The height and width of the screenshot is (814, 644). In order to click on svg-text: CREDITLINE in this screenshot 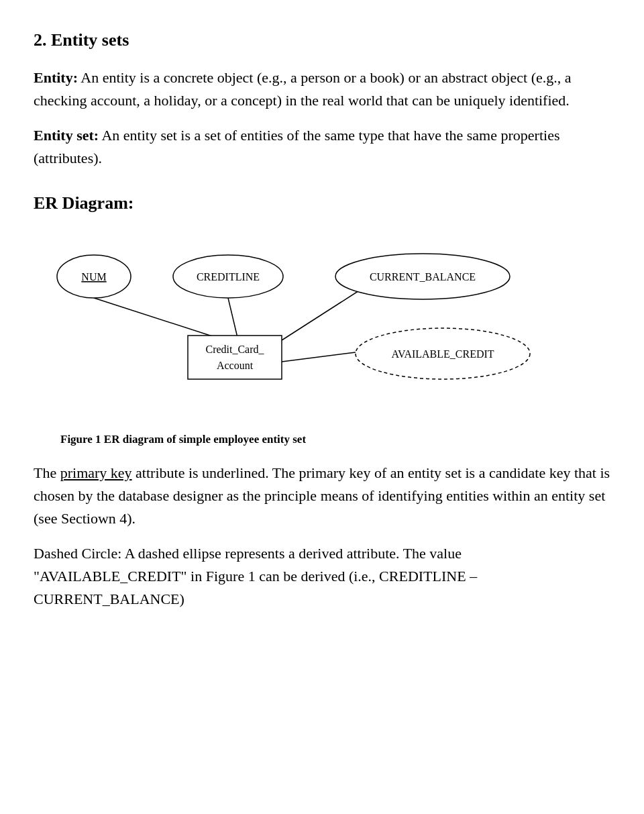, I will do `click(228, 276)`.